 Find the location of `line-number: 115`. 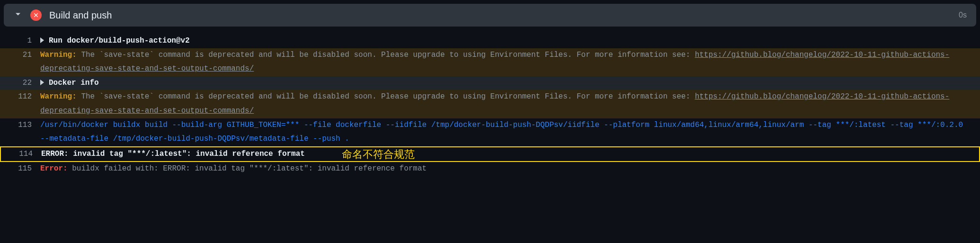

line-number: 115 is located at coordinates (20, 169).